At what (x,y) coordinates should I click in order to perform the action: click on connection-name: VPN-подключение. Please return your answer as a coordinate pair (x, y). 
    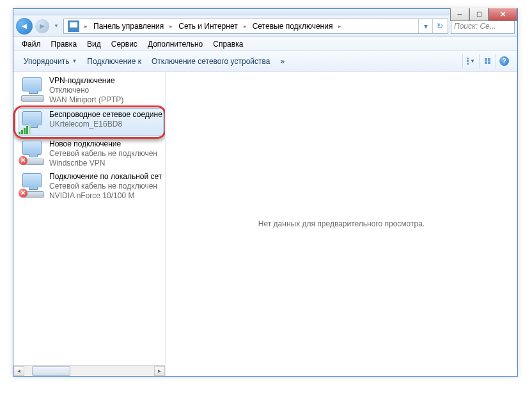
    Looking at the image, I should click on (106, 81).